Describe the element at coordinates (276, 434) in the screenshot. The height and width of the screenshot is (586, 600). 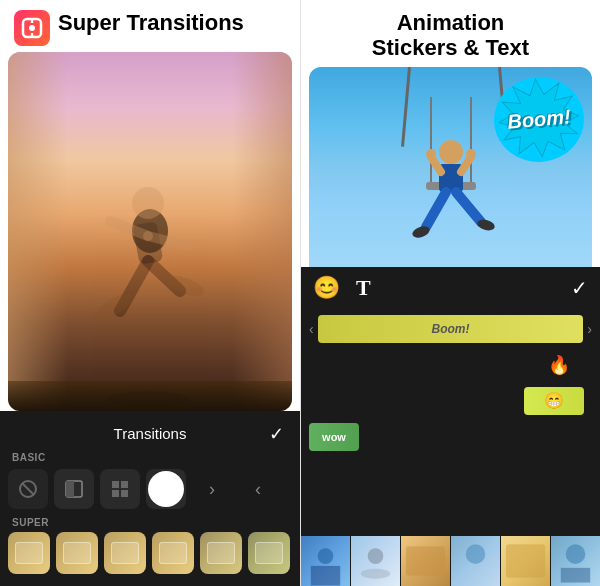
I see `check-icon: ✓` at that location.